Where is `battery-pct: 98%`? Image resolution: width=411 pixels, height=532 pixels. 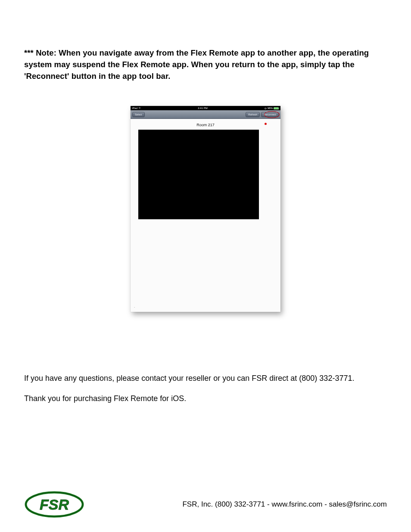 battery-pct: 98% is located at coordinates (270, 108).